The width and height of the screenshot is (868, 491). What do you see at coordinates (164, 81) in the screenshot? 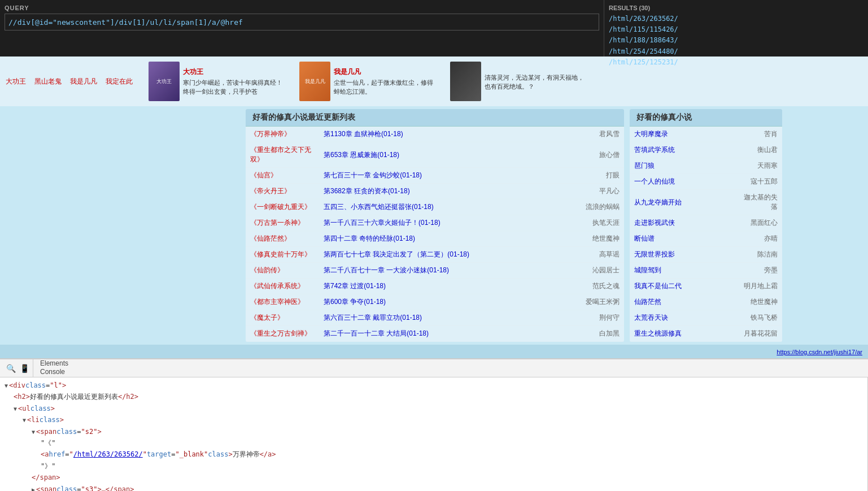
I see `book-cover-title: 大功王` at bounding box center [164, 81].